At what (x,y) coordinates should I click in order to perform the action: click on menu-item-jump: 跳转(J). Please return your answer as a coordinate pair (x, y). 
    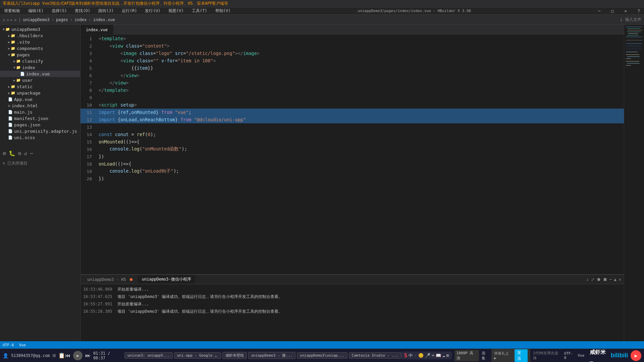
    Looking at the image, I should click on (106, 11).